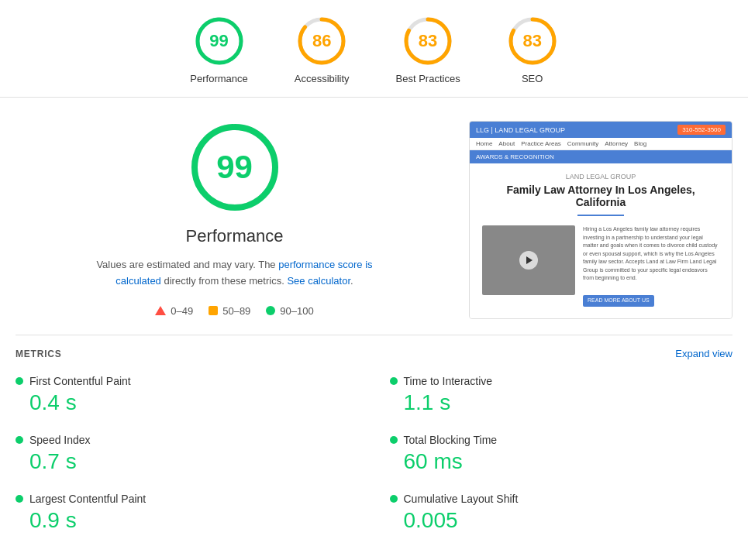 Image resolution: width=748 pixels, height=560 pixels. What do you see at coordinates (601, 130) in the screenshot?
I see `screenshot-header: LLG | LAND LEGAL GROUP 310-552-3500` at bounding box center [601, 130].